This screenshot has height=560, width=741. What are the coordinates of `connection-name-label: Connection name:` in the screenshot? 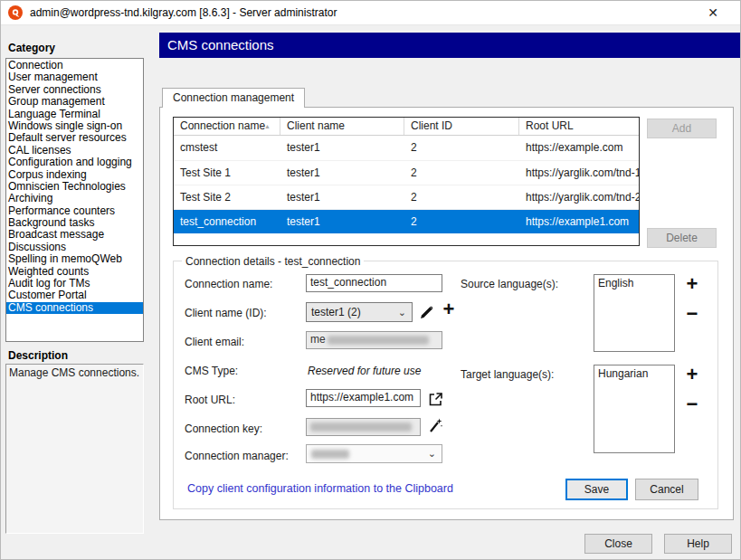 It's located at (228, 284).